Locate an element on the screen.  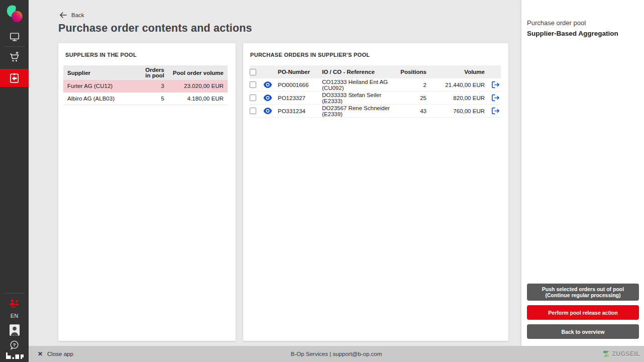
app-logo is located at coordinates (14, 14).